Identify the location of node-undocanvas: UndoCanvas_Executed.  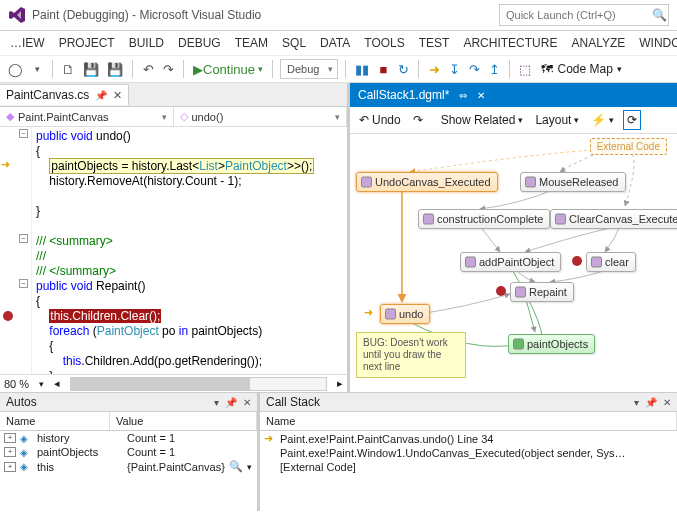
(427, 182).